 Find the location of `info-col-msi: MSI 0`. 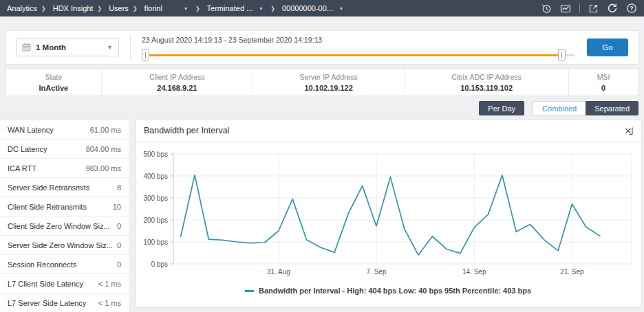

info-col-msi: MSI 0 is located at coordinates (603, 82).